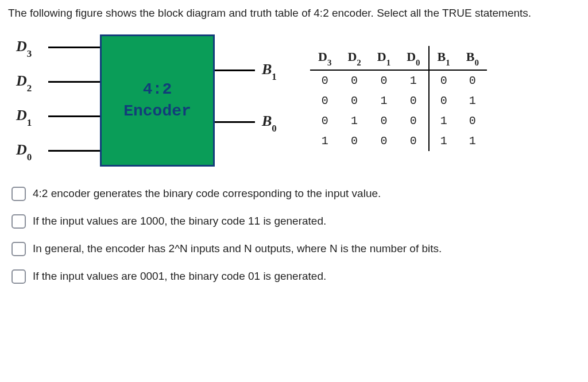 This screenshot has width=588, height=382. I want to click on option-2: If the input values are 1000, the binary…, so click(296, 221).